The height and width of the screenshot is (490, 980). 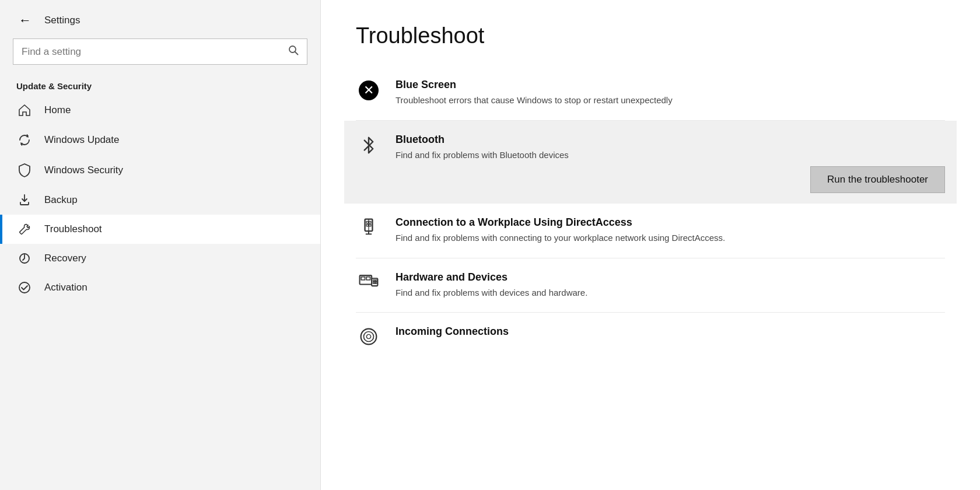 What do you see at coordinates (24, 110) in the screenshot?
I see `home-icon` at bounding box center [24, 110].